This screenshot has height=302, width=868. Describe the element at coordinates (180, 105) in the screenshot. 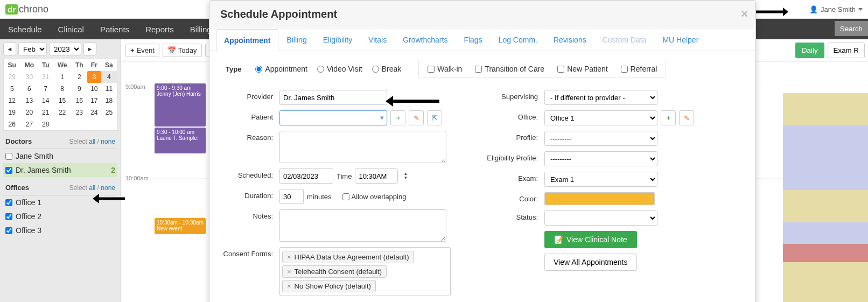

I see `calendar-event: 9:00 - 9:30 amJenny (Jen) Harris` at that location.